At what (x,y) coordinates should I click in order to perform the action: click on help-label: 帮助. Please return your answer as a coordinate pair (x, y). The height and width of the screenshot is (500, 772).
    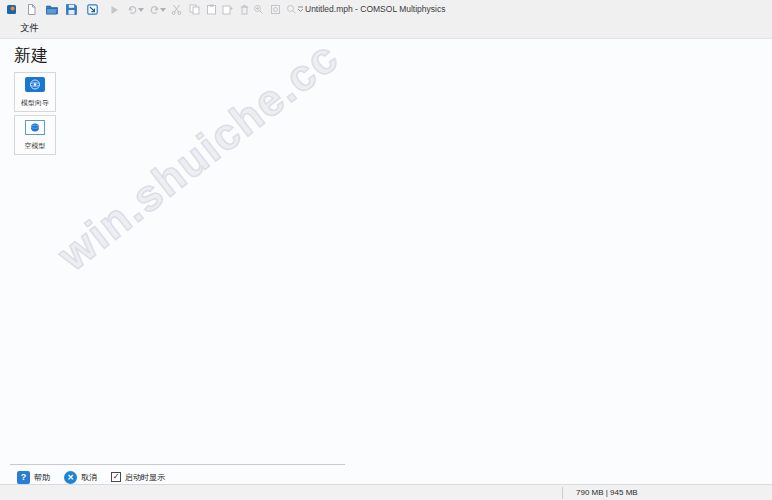
    Looking at the image, I should click on (42, 478).